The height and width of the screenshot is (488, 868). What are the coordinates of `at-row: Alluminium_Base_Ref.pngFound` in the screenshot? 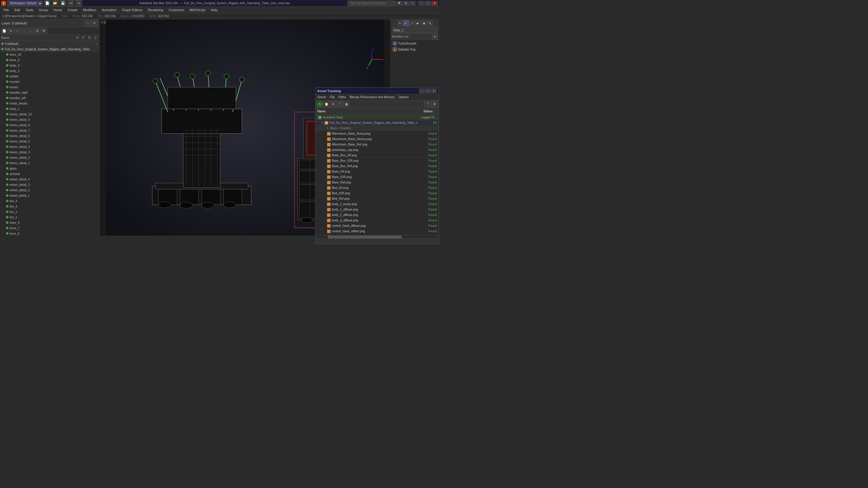 It's located at (377, 144).